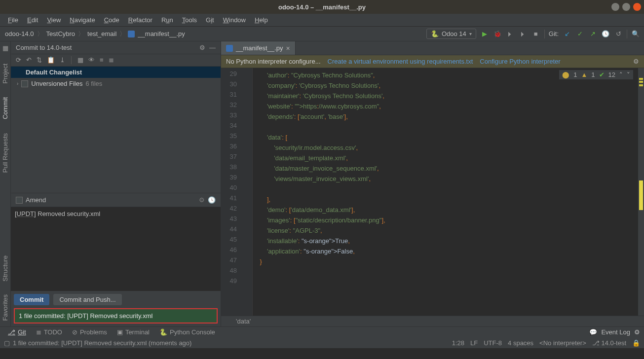 This screenshot has height=359, width=644. What do you see at coordinates (5, 108) in the screenshot?
I see `stripe-commit: Commit` at bounding box center [5, 108].